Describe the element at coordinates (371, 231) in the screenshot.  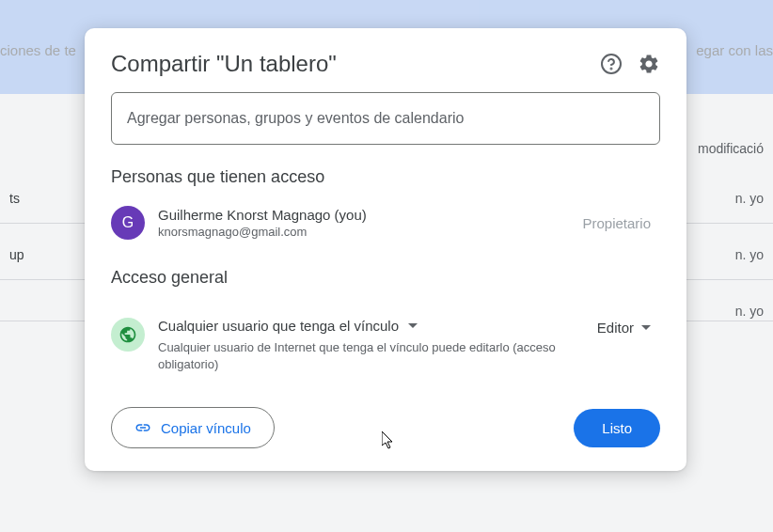
I see `person-email: knorsmagnago@gmail.com` at that location.